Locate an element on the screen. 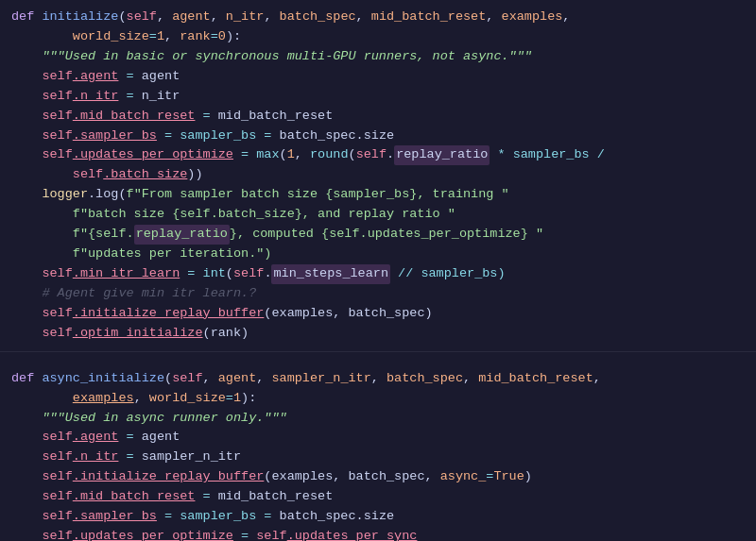 This screenshot has height=541, width=756. b2-line-3: """Used in async runner only.""" is located at coordinates (378, 419).